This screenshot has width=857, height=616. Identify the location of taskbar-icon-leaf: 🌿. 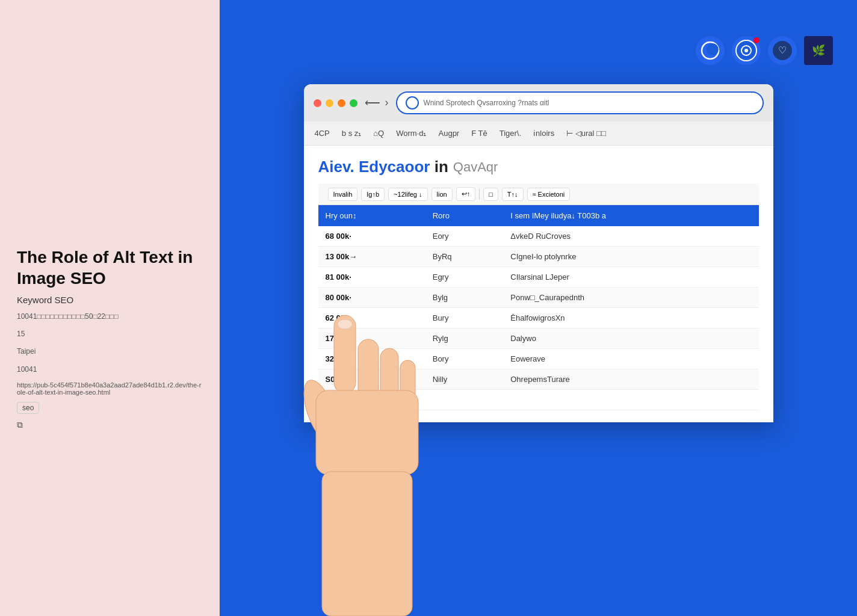
(818, 51).